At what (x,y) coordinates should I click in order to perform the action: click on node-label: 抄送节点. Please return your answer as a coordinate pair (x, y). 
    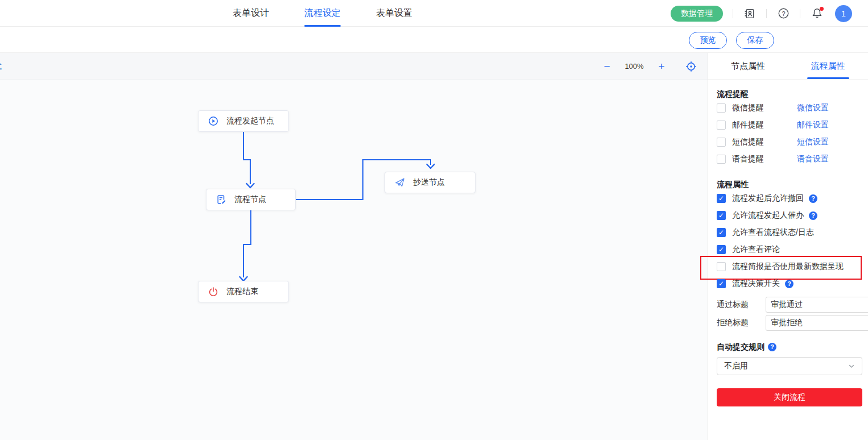
    Looking at the image, I should click on (429, 182).